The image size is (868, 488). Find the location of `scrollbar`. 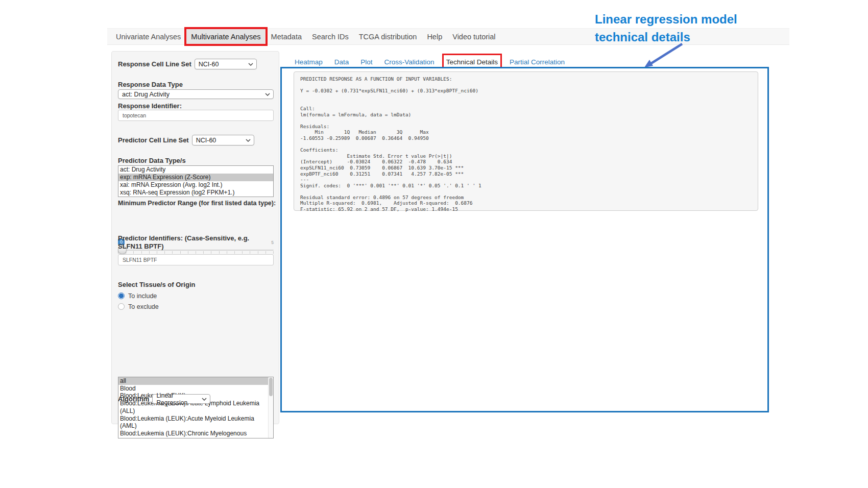

scrollbar is located at coordinates (271, 407).